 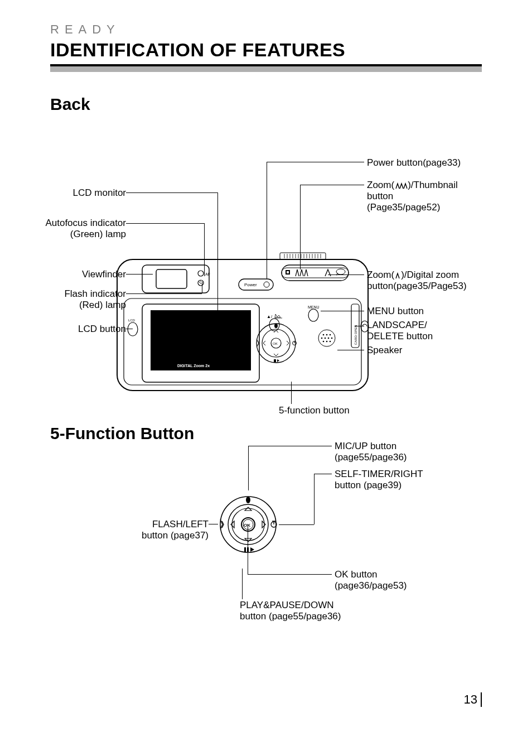 What do you see at coordinates (397, 325) in the screenshot?
I see `label-landscape-delete-line1: LANDSCAPE/` at bounding box center [397, 325].